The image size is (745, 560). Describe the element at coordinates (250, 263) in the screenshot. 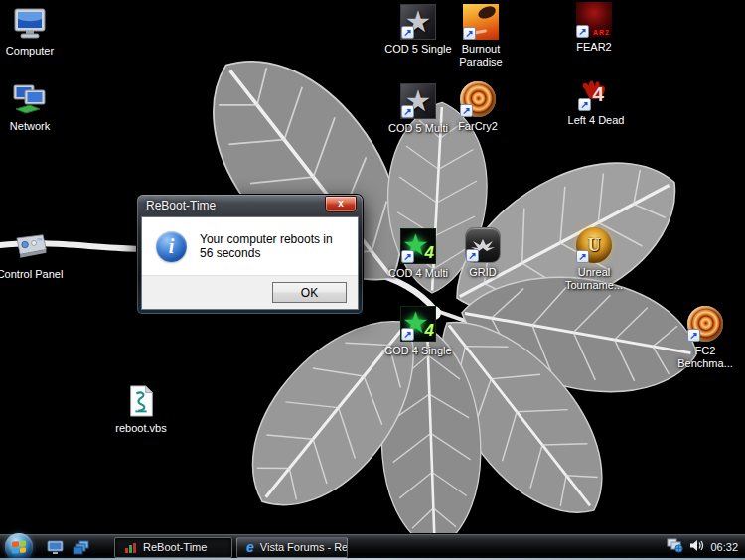

I see `dialog-client-area: i Your computer reboots in 56 seconds OK` at that location.